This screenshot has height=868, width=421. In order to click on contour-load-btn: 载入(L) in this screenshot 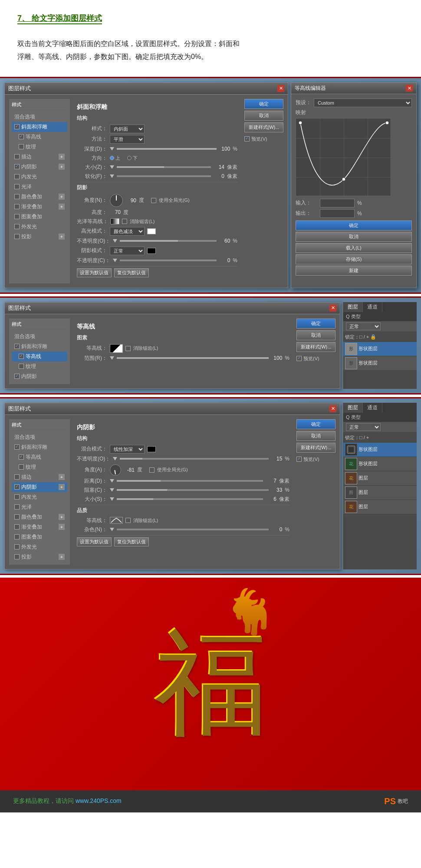, I will do `click(354, 248)`.